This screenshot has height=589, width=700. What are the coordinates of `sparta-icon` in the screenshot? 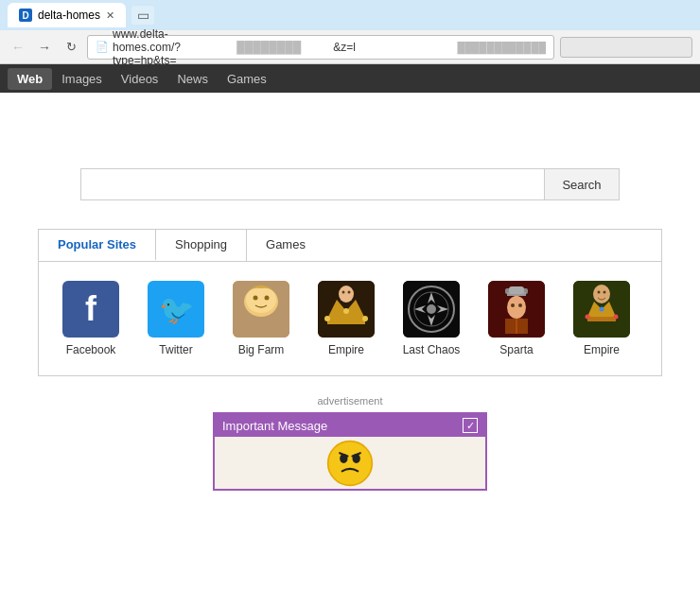 It's located at (516, 309).